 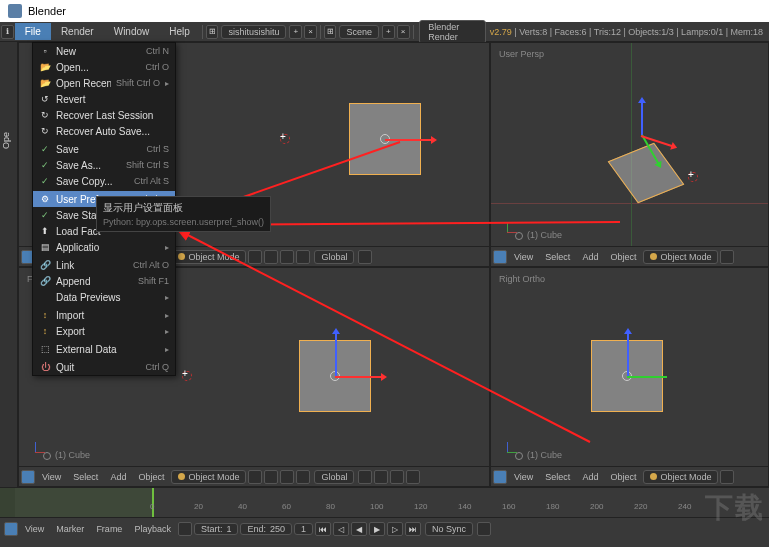 What do you see at coordinates (452, 32) in the screenshot?
I see `render-engine-dropdown: Blender Render` at bounding box center [452, 32].